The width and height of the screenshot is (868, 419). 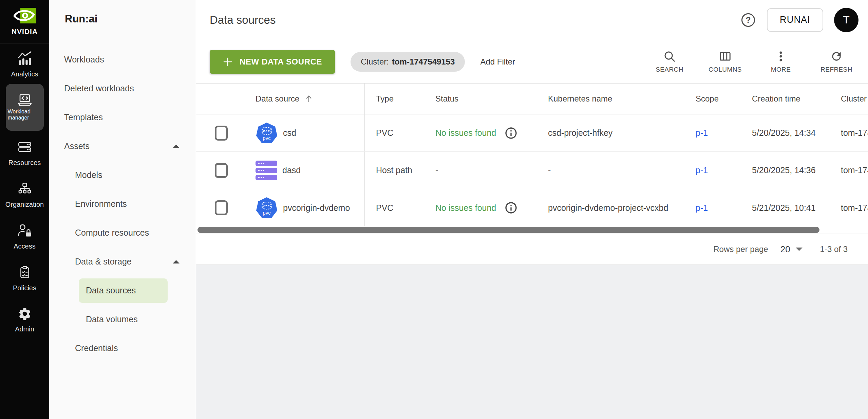 I want to click on sidebar-item-data-sources: Data sources, so click(x=122, y=291).